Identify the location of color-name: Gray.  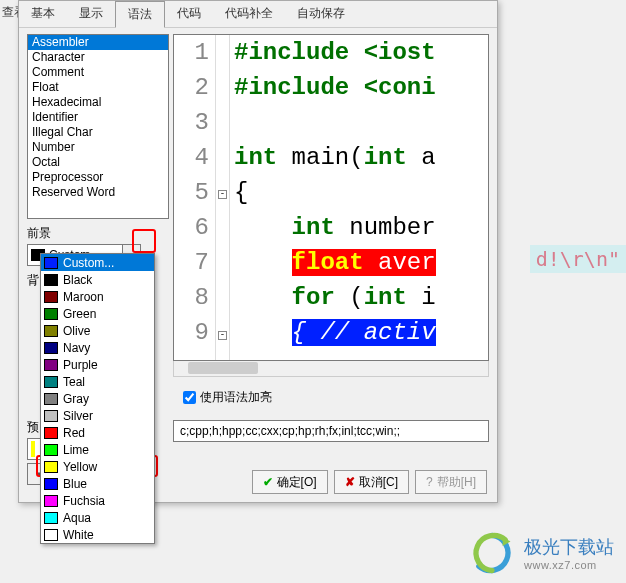
(76, 399).